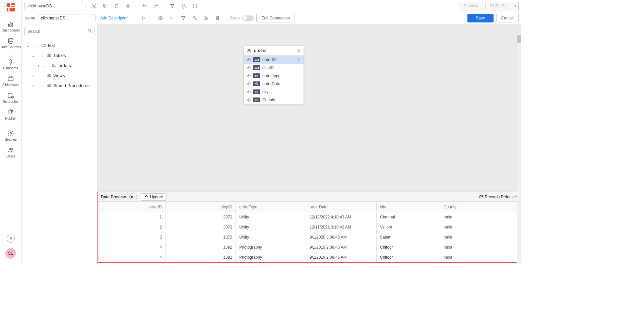 Image resolution: width=644 pixels, height=325 pixels. Describe the element at coordinates (499, 6) in the screenshot. I see `publish-button: PUBLISH` at that location.